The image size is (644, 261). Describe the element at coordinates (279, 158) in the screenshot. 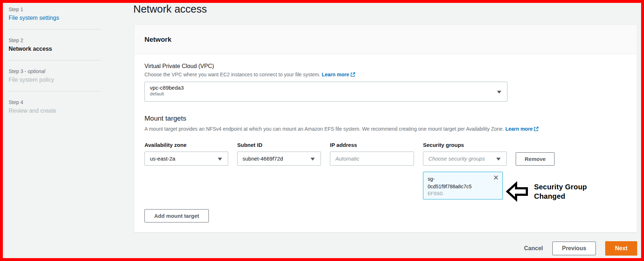

I see `subnet-id-select: subnet-4669f72d` at that location.